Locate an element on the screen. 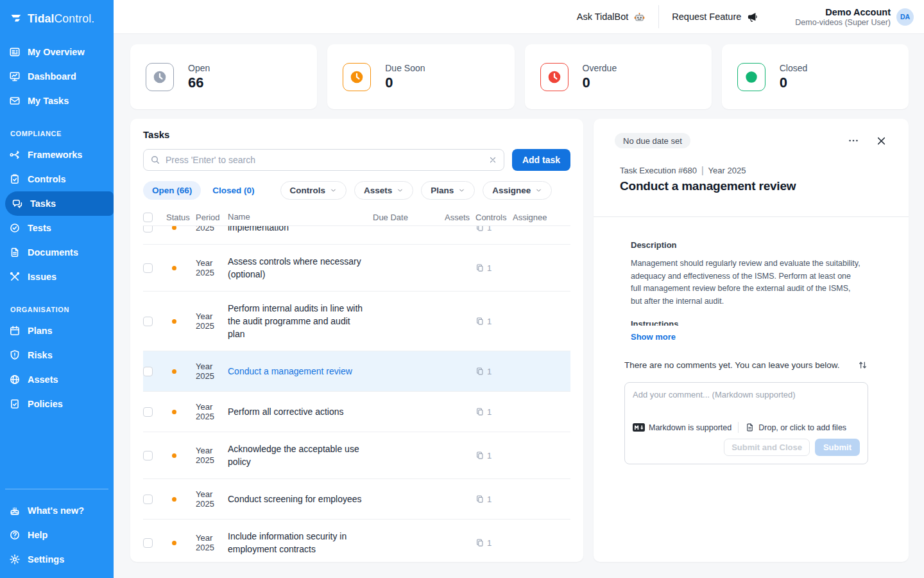  column-controls: Controls is located at coordinates (494, 217).